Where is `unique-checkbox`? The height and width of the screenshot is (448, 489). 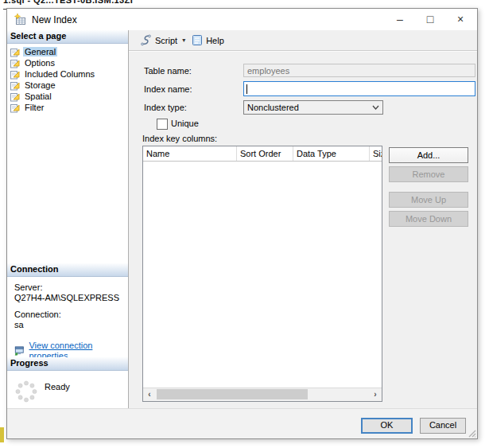 unique-checkbox is located at coordinates (162, 124).